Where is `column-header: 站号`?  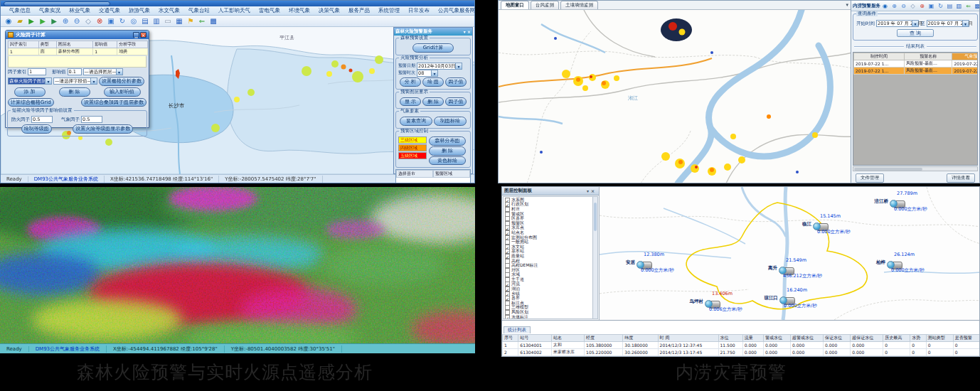 column-header: 站号 is located at coordinates (535, 338).